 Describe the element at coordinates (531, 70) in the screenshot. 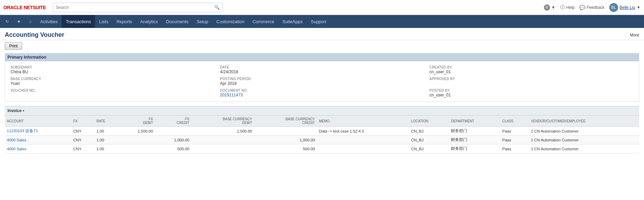

I see `created-by-cell: CREATED BY cn_user_01` at that location.